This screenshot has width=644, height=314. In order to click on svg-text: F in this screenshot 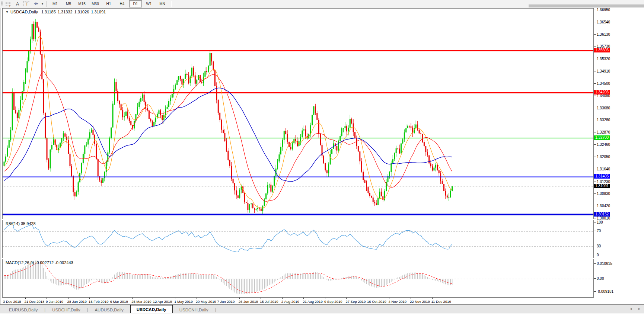, I will do `click(10, 6)`.